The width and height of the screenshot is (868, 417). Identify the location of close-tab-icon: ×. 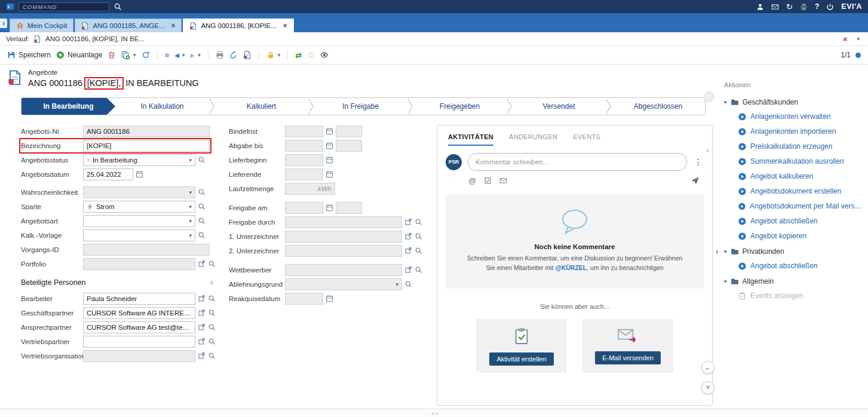
(173, 26).